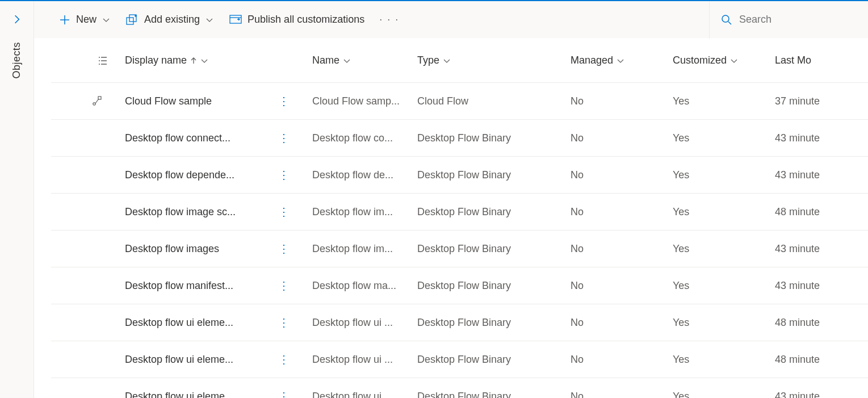  Describe the element at coordinates (622, 60) in the screenshot. I see `column-header-managed: Managed` at that location.